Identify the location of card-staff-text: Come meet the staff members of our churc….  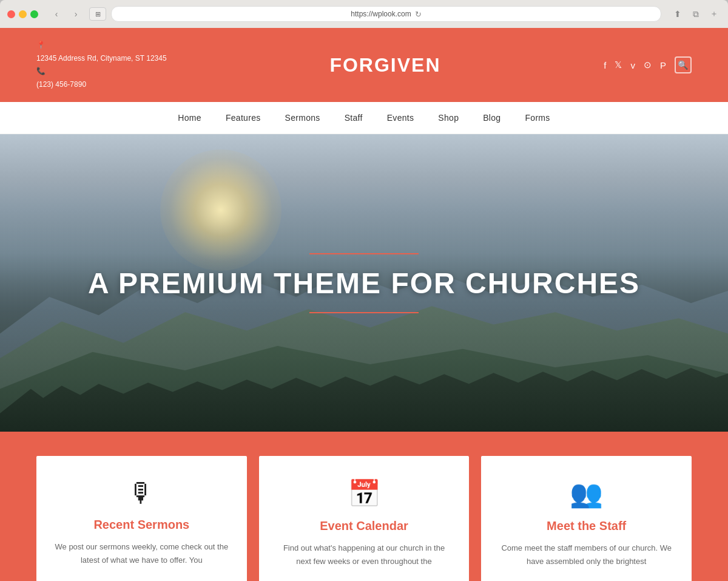
(586, 555).